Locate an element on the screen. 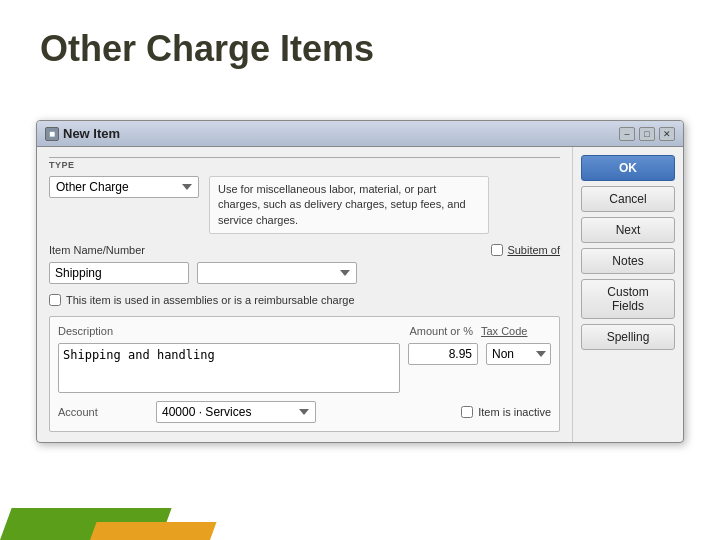  dialog-title: New Item is located at coordinates (92, 134).